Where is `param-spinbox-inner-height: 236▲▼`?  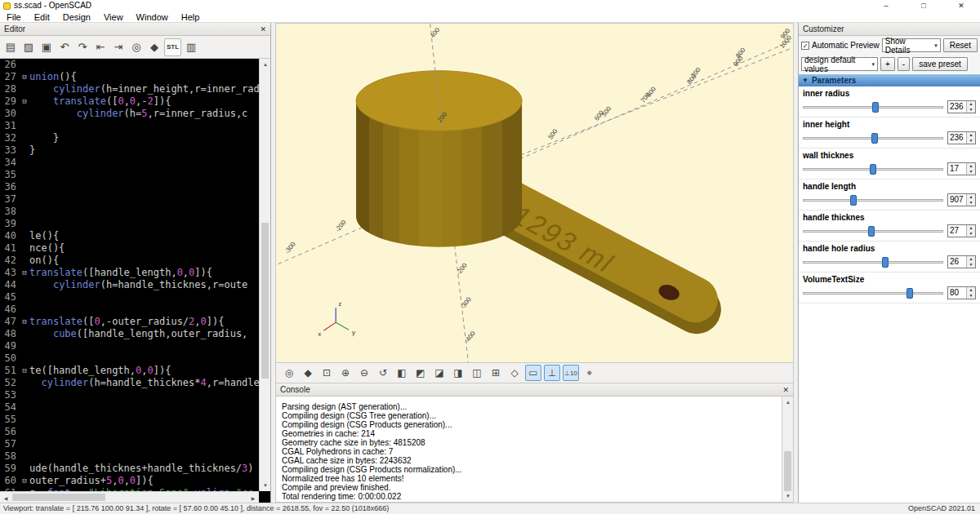 param-spinbox-inner-height: 236▲▼ is located at coordinates (962, 138).